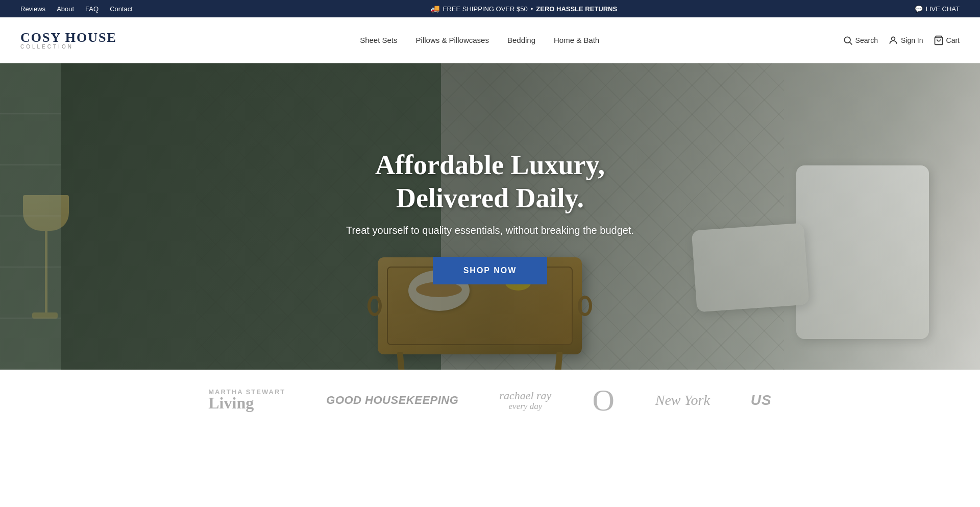 The image size is (980, 507). Describe the element at coordinates (905, 40) in the screenshot. I see `signin-button: Sign In` at that location.